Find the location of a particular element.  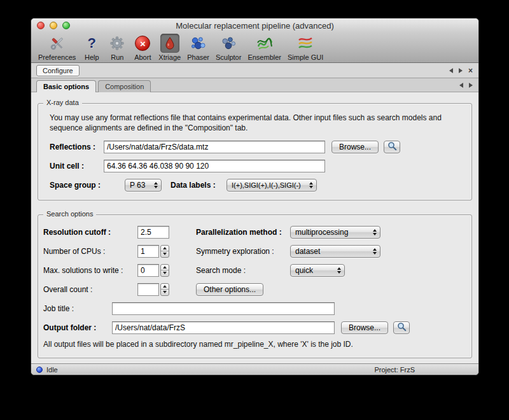

toolbar-button-ensembler: Ensembler is located at coordinates (265, 47).